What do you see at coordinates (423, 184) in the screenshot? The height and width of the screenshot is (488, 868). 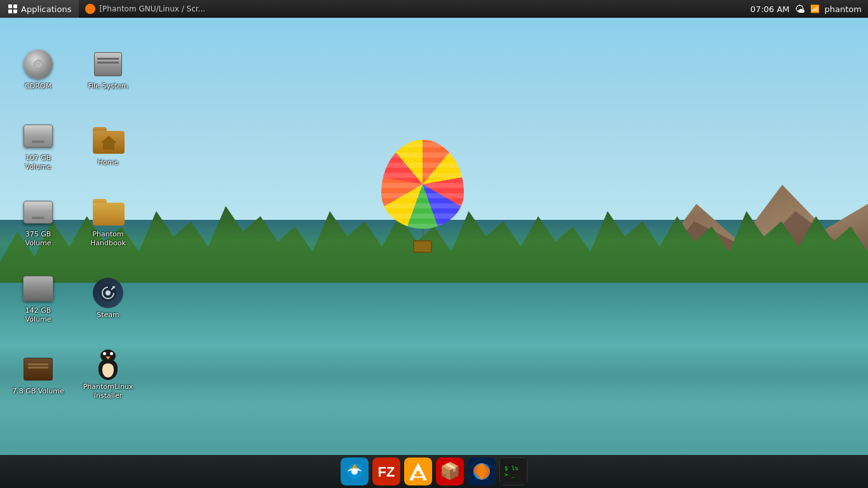 I see `balloon-stripes` at bounding box center [423, 184].